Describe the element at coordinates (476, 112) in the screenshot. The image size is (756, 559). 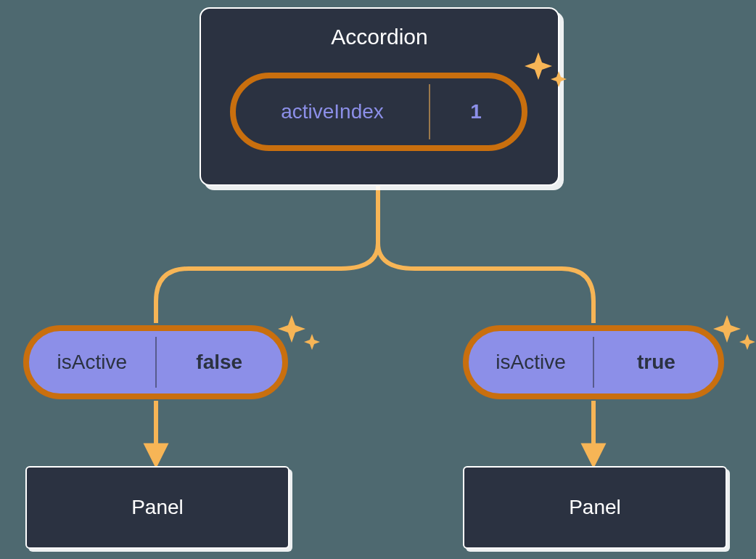
I see `parent-state-value: 1` at that location.